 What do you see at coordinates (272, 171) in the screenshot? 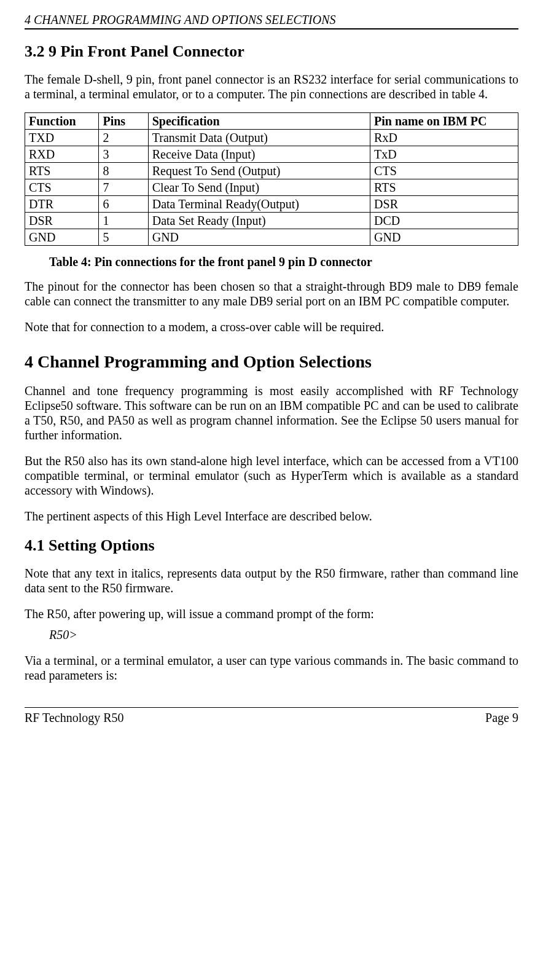
I see `table-row: RTS 8 Request To Send (Output) CTS` at bounding box center [272, 171].